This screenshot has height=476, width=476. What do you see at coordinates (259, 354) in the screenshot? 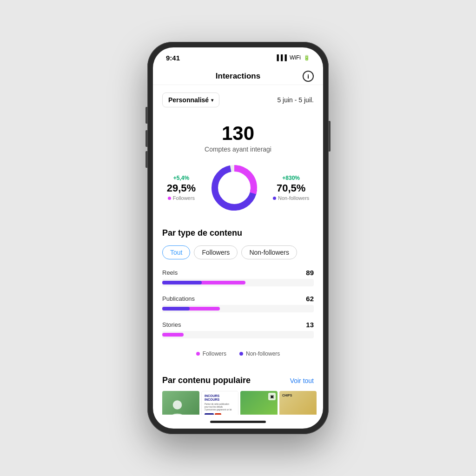
I see `legend-nonfollowers: Non-followers` at bounding box center [259, 354].